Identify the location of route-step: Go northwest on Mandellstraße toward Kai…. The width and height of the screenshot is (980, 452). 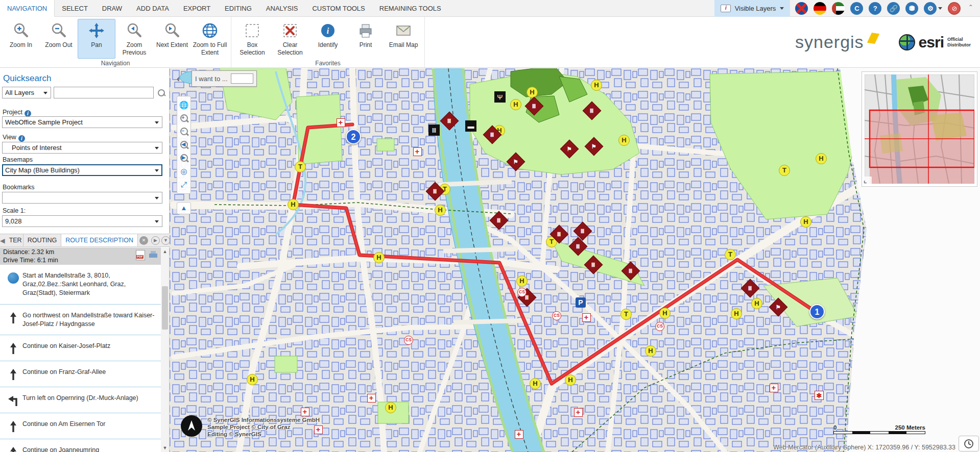
(81, 320).